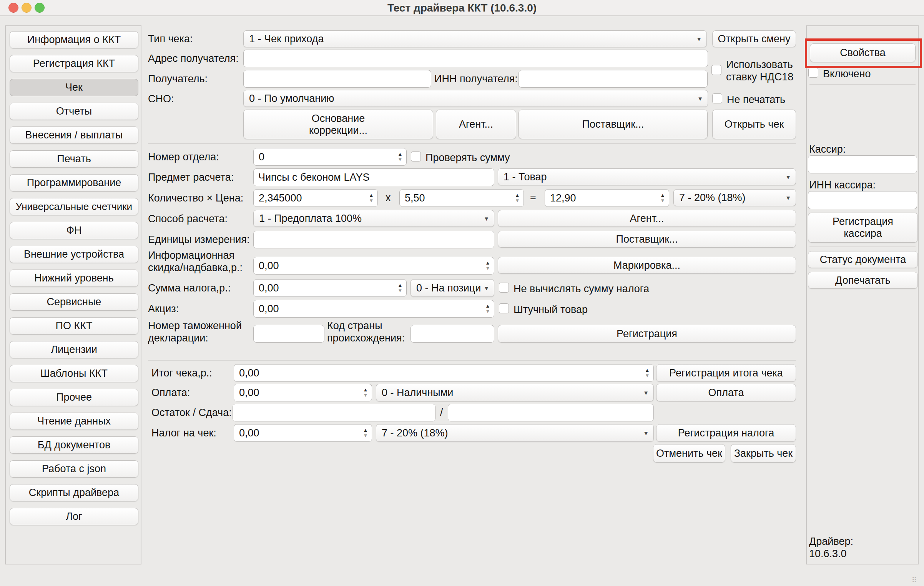 The width and height of the screenshot is (924, 586). I want to click on tax-sum-stepper: 0,00 ▲▼, so click(330, 288).